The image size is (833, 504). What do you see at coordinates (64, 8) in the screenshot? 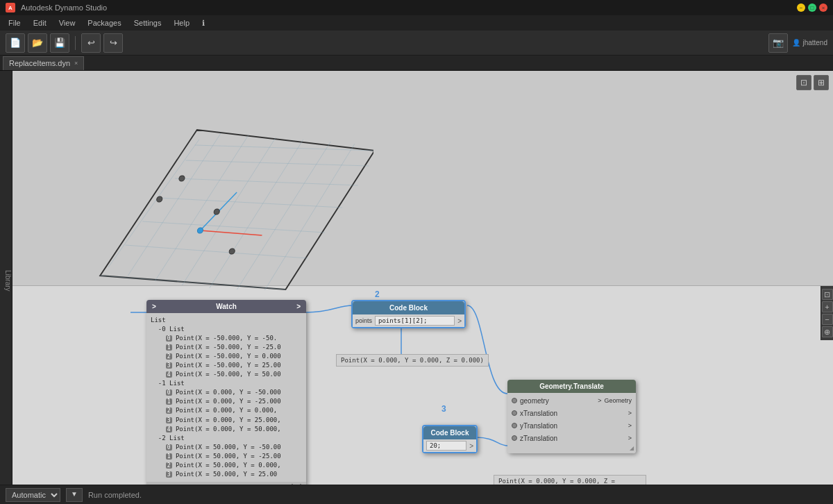
I see `app-title: Autodesk Dynamo Studio` at bounding box center [64, 8].